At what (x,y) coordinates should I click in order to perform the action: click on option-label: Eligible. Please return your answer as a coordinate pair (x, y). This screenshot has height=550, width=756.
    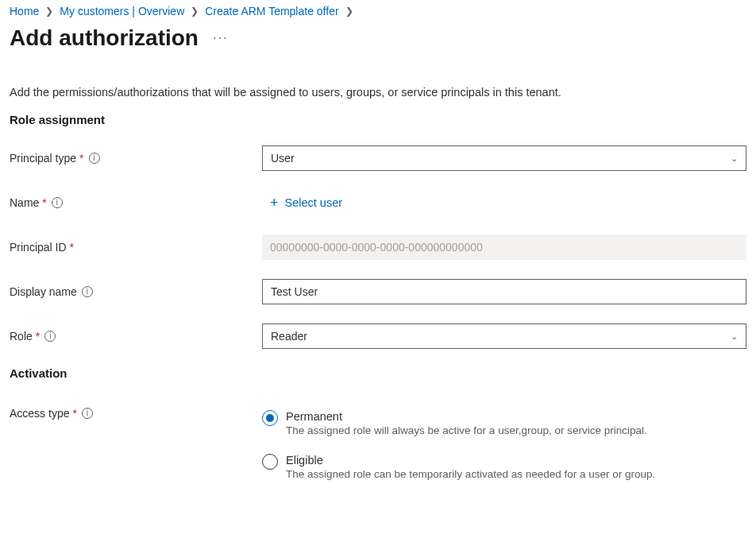
    Looking at the image, I should click on (470, 460).